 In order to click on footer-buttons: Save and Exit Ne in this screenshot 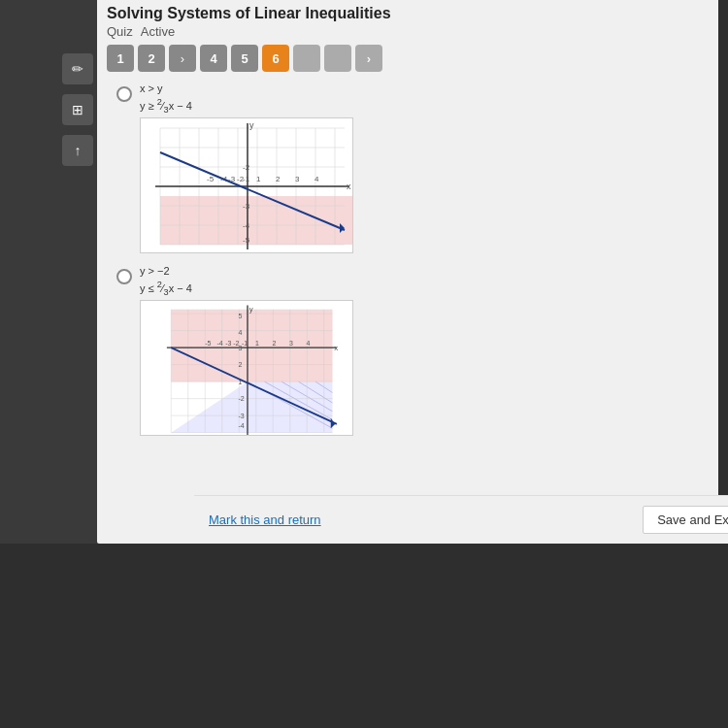, I will do `click(685, 520)`.